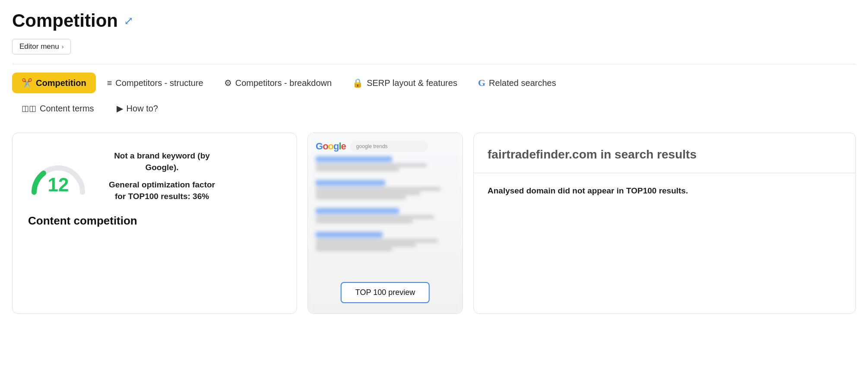 Image resolution: width=868 pixels, height=380 pixels. I want to click on tab-competition-label: Competition, so click(61, 83).